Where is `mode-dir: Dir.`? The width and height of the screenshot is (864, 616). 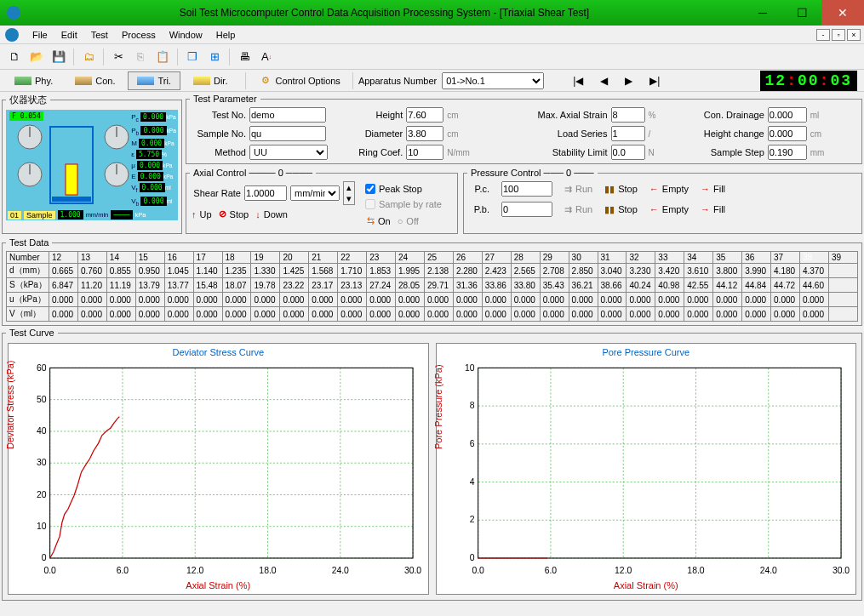
mode-dir: Dir. is located at coordinates (211, 81).